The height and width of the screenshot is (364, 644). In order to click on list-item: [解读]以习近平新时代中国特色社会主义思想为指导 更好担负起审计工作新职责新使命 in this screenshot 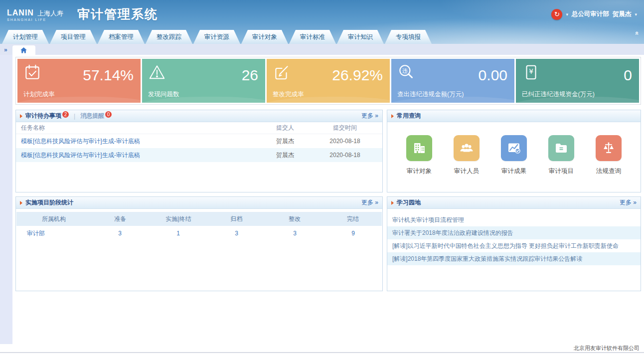, I will do `click(514, 246)`.